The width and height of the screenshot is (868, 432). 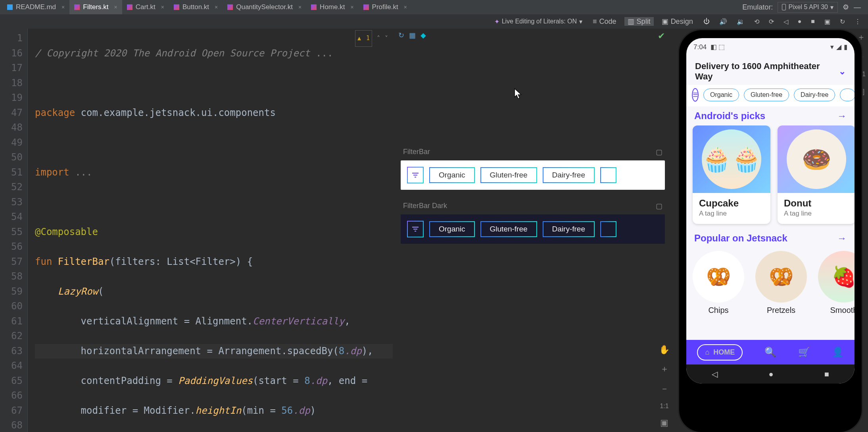 I want to click on phone-icon, so click(x=784, y=7).